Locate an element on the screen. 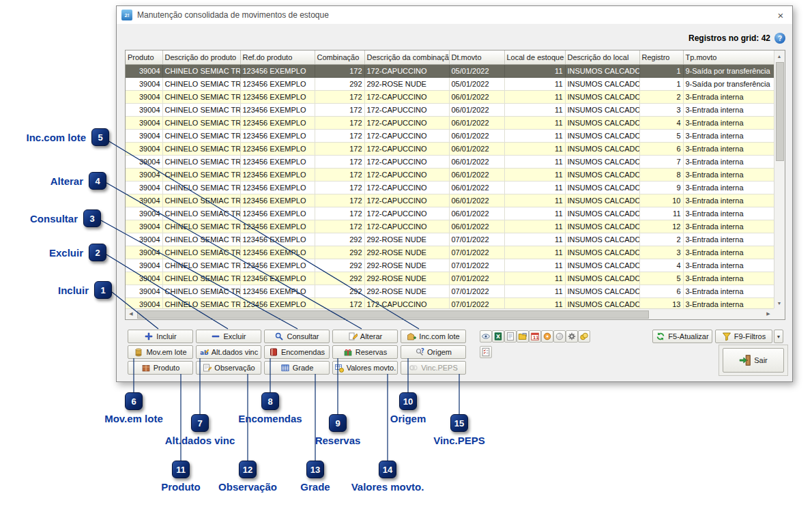 This screenshot has width=812, height=509. filter-icon is located at coordinates (727, 336).